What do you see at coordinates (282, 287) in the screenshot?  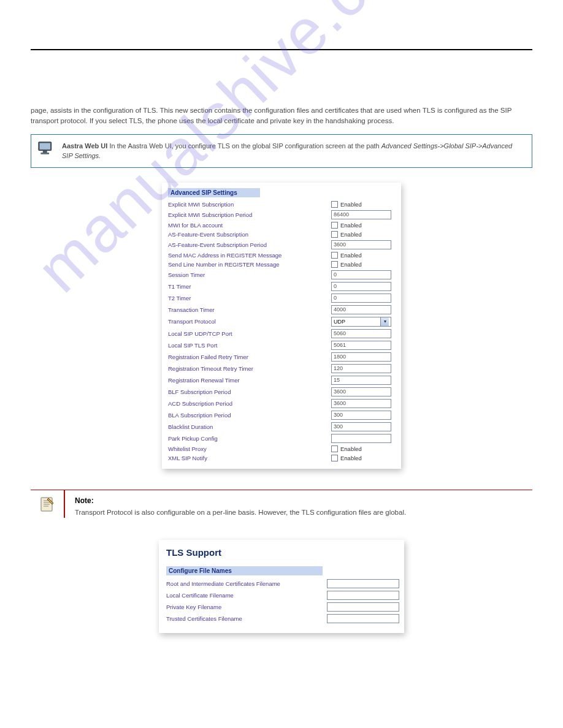 I see `setting-row: T1 Timer` at bounding box center [282, 287].